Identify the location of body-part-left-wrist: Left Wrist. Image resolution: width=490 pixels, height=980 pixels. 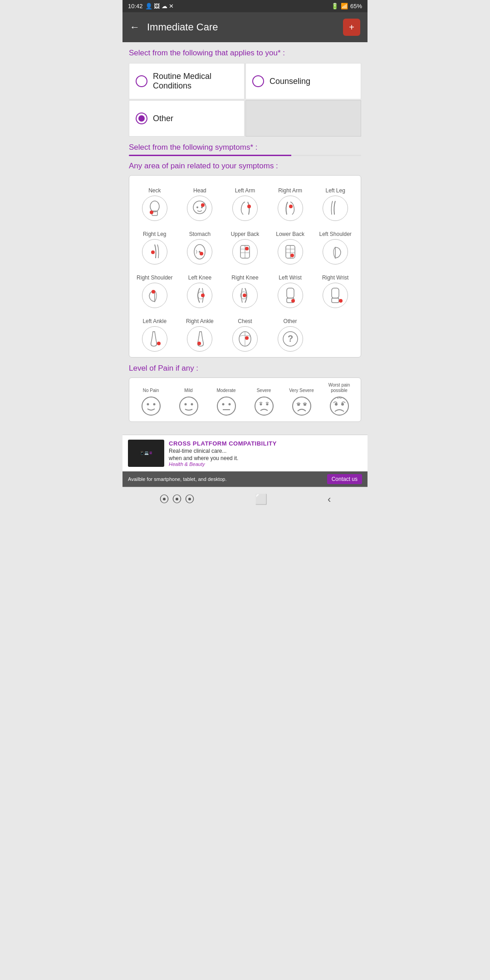
(290, 288).